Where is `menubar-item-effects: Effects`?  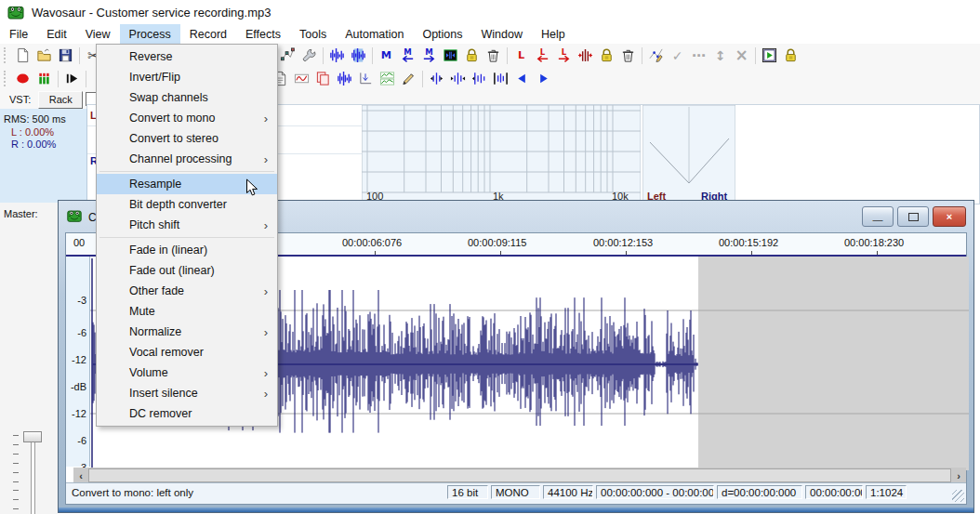
menubar-item-effects: Effects is located at coordinates (263, 33).